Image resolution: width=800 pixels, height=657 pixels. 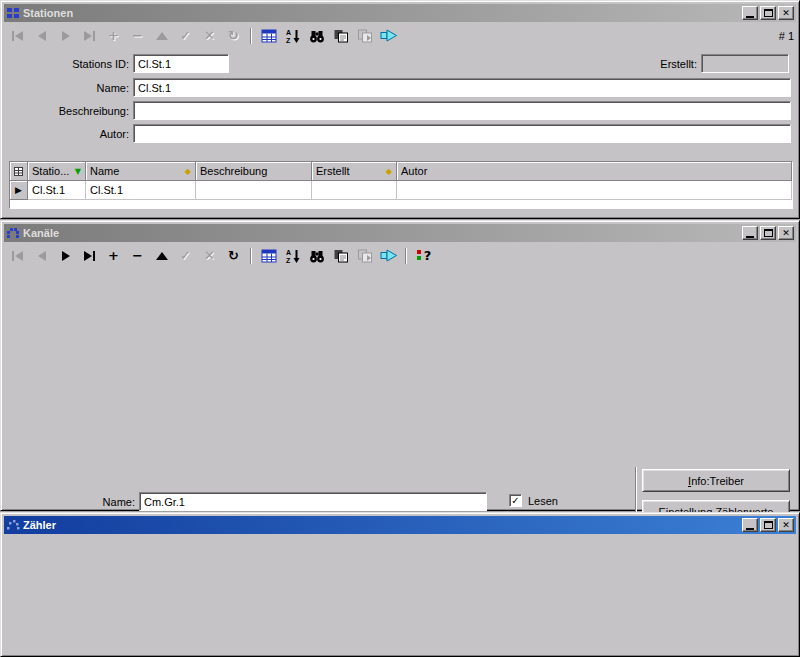 I want to click on titlebar-kanaele: Kanäle ✕, so click(x=400, y=233).